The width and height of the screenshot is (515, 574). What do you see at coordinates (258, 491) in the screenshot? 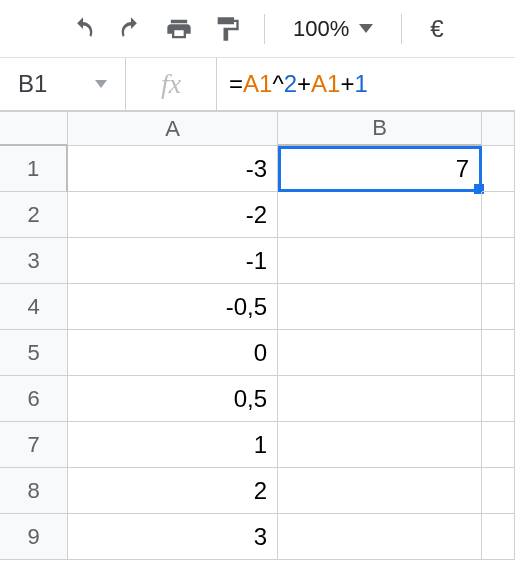
I see `table-row: 82` at bounding box center [258, 491].